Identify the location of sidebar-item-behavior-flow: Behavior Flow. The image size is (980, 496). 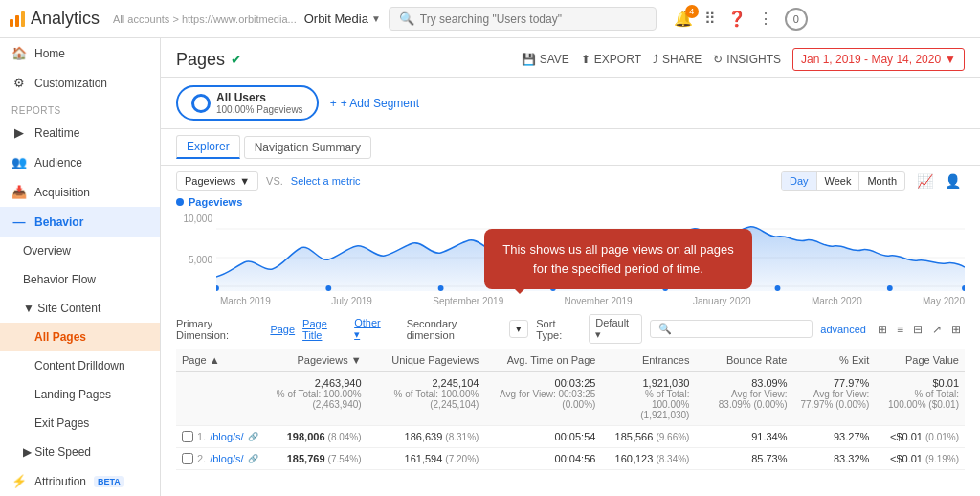
(80, 280).